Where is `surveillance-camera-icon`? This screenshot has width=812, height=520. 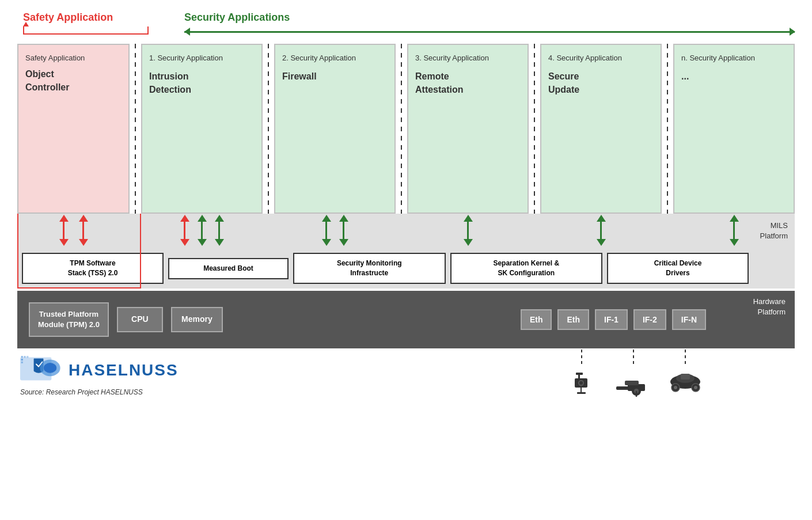
surveillance-camera-icon is located at coordinates (582, 381).